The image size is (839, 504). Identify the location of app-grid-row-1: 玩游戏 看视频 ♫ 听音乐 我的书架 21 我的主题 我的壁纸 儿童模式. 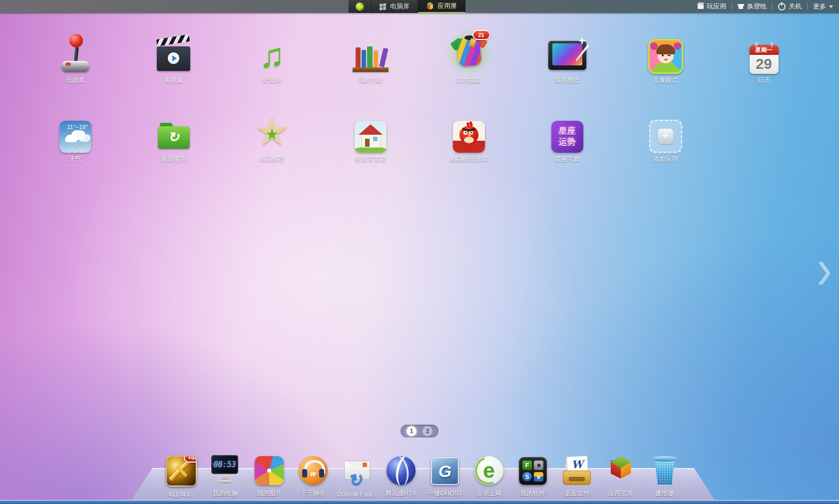
(420, 55).